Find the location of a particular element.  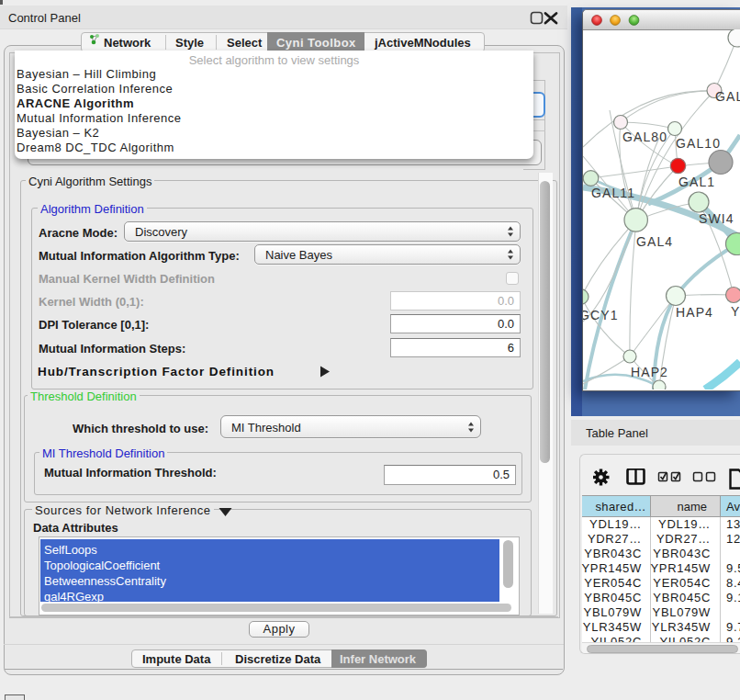

svg-text: GAL7 is located at coordinates (727, 96).